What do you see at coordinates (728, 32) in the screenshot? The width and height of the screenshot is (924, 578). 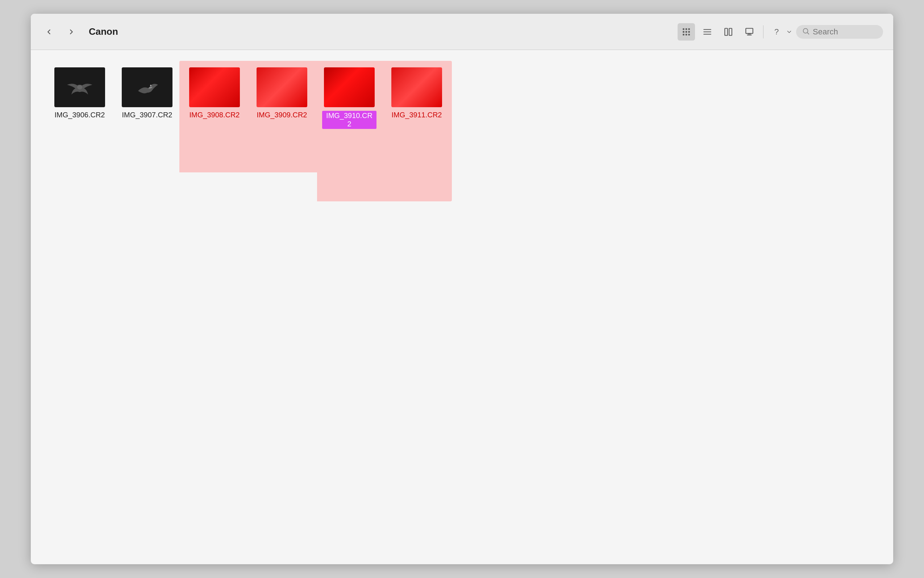 I see `view-icon-columns-button` at bounding box center [728, 32].